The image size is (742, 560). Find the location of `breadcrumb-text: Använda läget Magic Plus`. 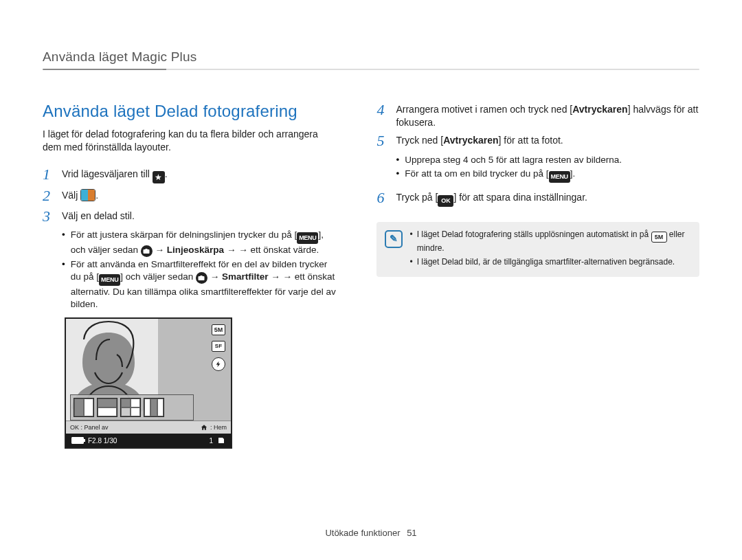

breadcrumb-text: Använda läget Magic Plus is located at coordinates (120, 56).